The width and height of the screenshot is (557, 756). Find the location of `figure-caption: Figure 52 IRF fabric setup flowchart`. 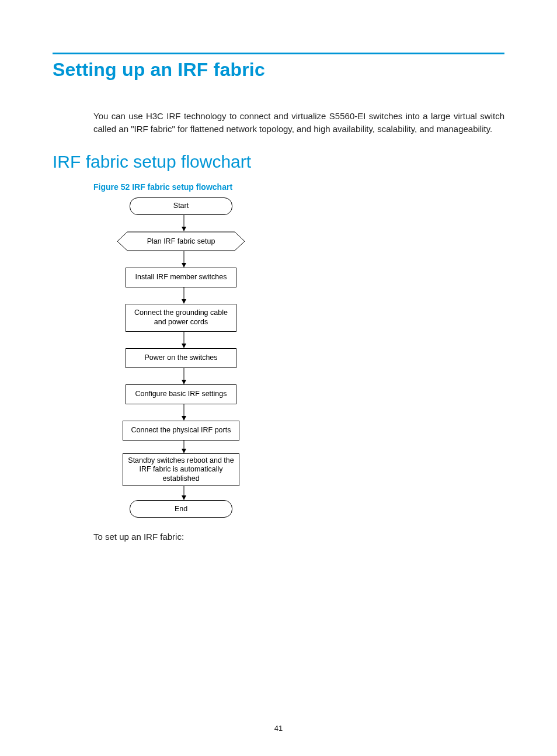

figure-caption: Figure 52 IRF fabric setup flowchart is located at coordinates (299, 187).